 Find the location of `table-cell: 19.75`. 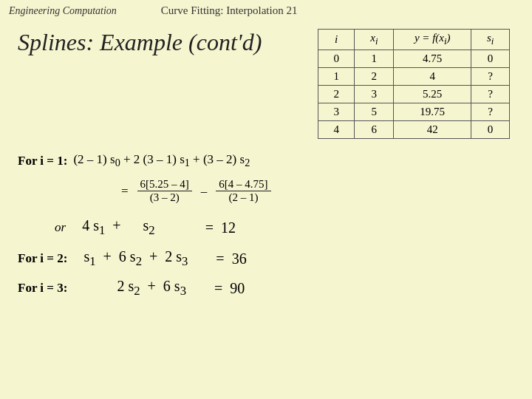

table-cell: 19.75 is located at coordinates (433, 112).